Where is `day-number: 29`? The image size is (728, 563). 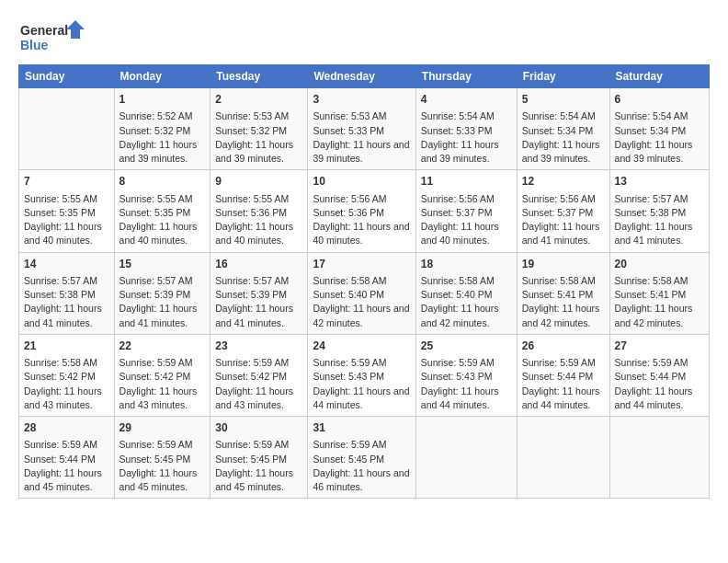 day-number: 29 is located at coordinates (163, 429).